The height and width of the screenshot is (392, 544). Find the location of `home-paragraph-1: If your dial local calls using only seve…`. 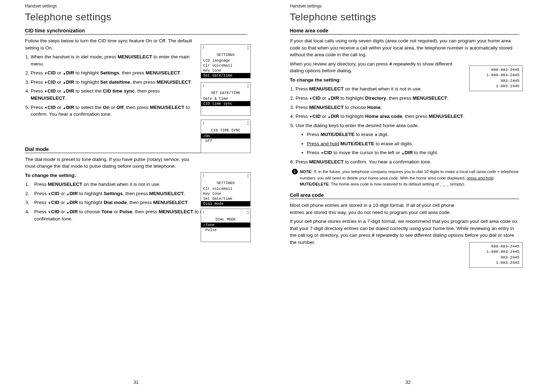

home-paragraph-1: If your dial local calls using only seve… is located at coordinates (404, 48).